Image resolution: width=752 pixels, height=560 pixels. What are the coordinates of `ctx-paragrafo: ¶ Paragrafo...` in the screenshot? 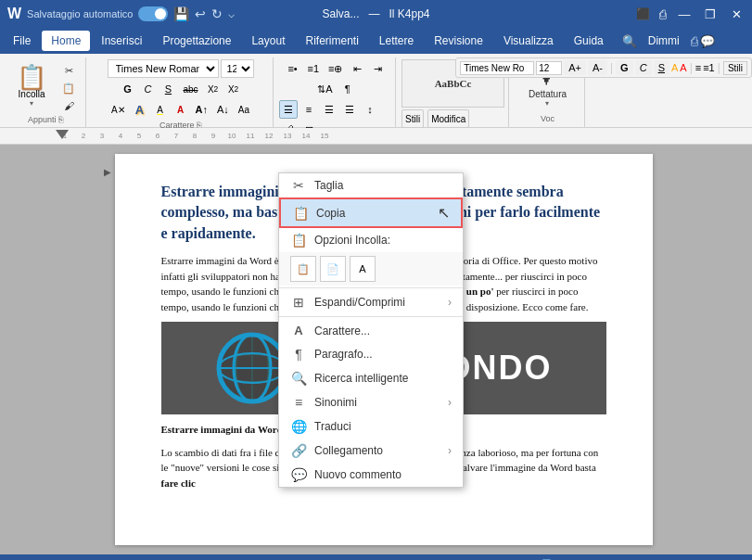 It's located at (371, 354).